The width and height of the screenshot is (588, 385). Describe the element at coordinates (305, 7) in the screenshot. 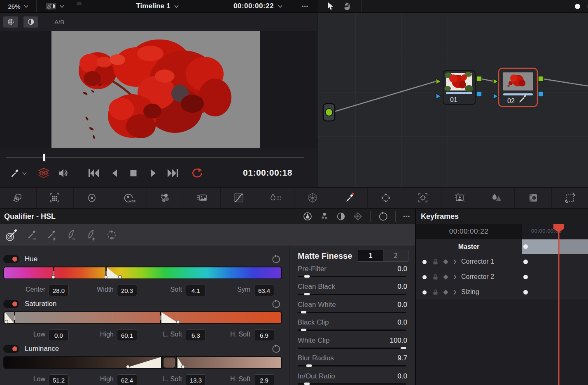

I see `viewer-options-menu: •••` at that location.